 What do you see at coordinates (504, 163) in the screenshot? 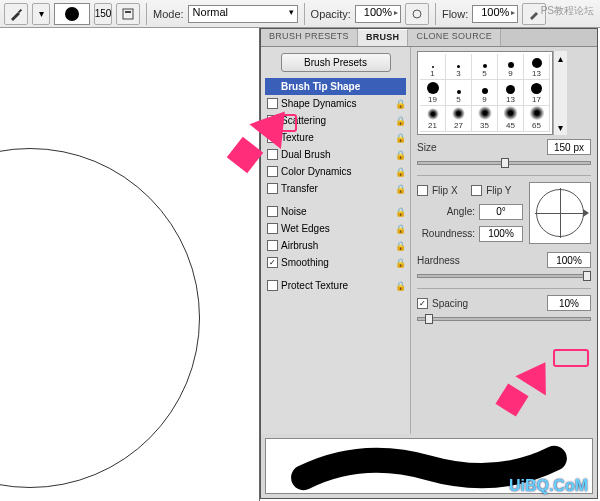
I see `size-slider` at bounding box center [504, 163].